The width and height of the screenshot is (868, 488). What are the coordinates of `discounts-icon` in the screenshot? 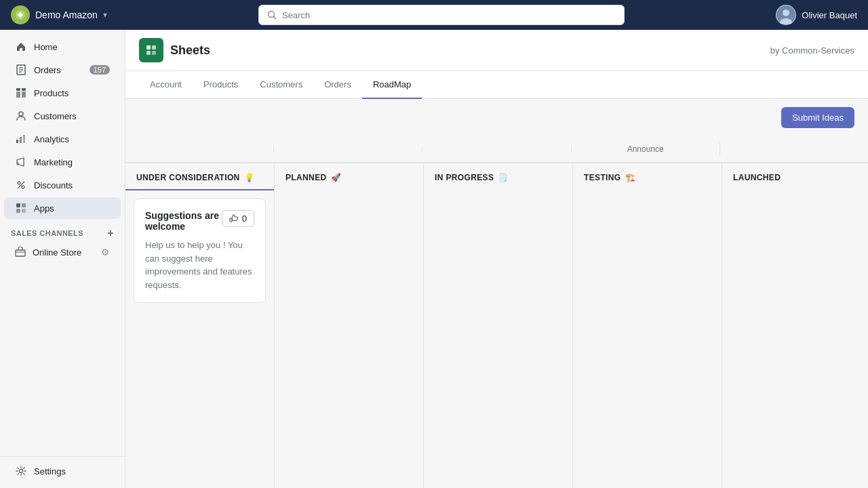 It's located at (21, 185).